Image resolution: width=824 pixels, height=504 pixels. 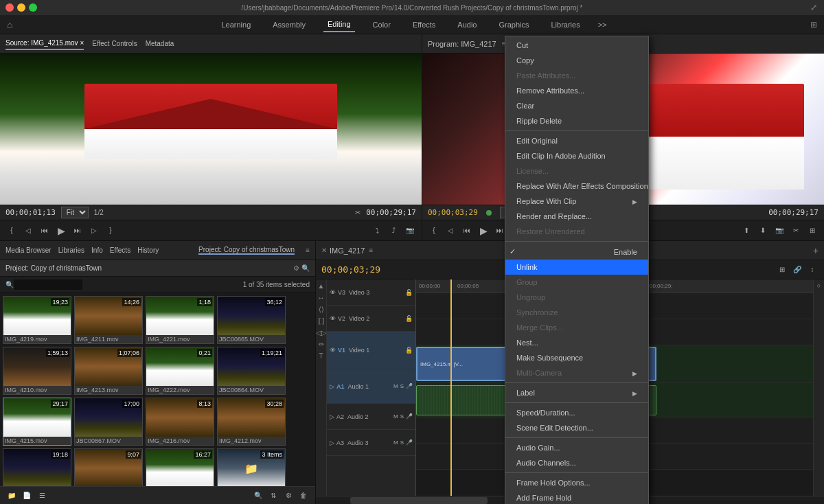 What do you see at coordinates (577, 251) in the screenshot?
I see `menu-enable: ✓Enable` at bounding box center [577, 251].